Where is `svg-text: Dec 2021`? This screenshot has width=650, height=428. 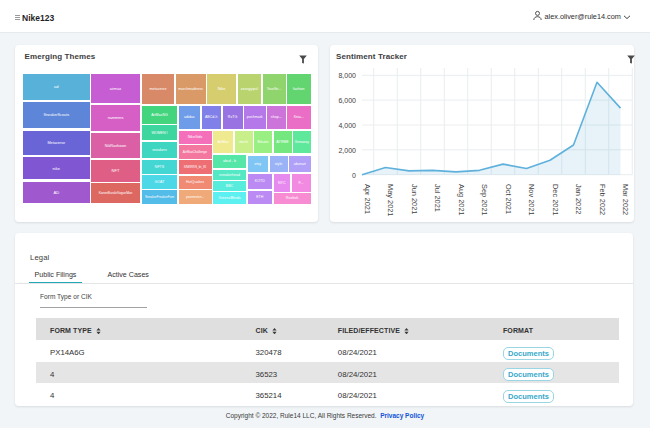
svg-text: Dec 2021 is located at coordinates (556, 200).